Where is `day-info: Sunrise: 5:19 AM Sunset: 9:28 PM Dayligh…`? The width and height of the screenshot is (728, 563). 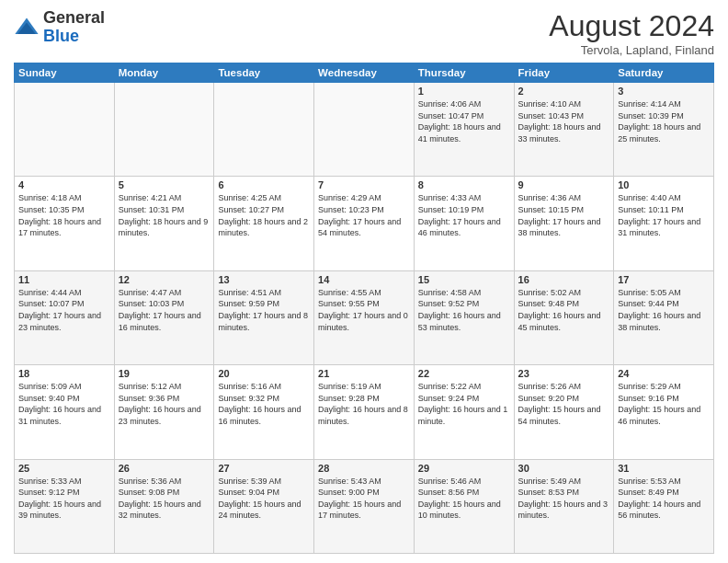 day-info: Sunrise: 5:19 AM Sunset: 9:28 PM Dayligh… is located at coordinates (364, 404).